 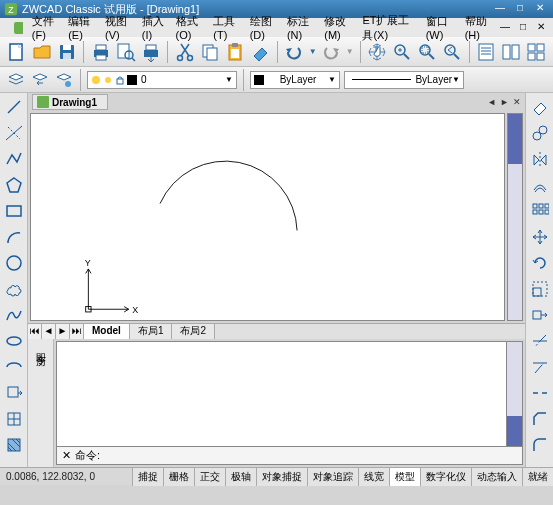 I want to click on menu-edit: 编辑(E), so click(x=82, y=28).